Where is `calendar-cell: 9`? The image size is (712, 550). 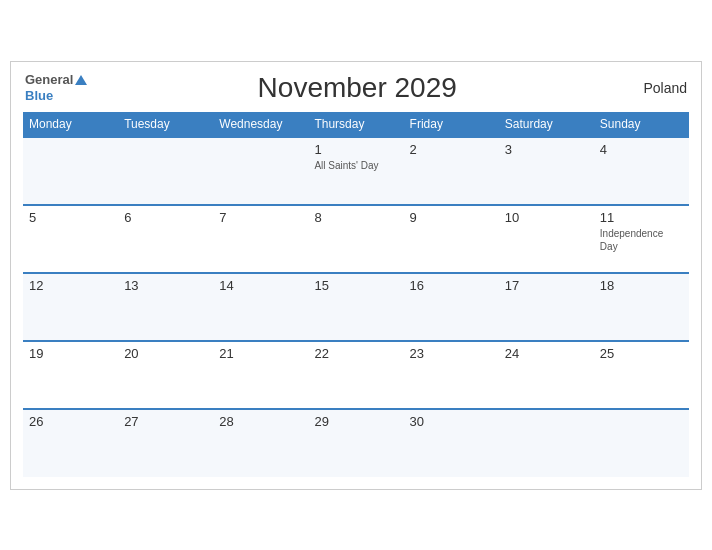 calendar-cell: 9 is located at coordinates (452, 239).